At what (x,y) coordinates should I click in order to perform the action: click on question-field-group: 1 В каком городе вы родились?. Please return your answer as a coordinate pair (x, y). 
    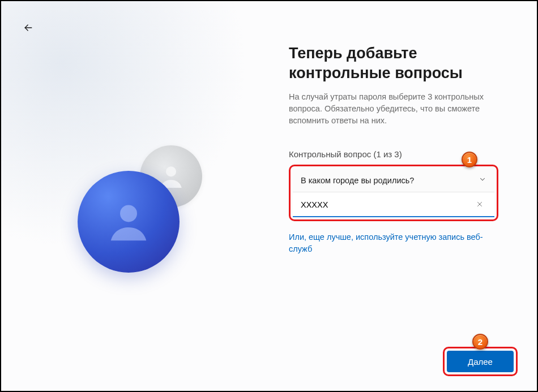
    Looking at the image, I should click on (394, 193).